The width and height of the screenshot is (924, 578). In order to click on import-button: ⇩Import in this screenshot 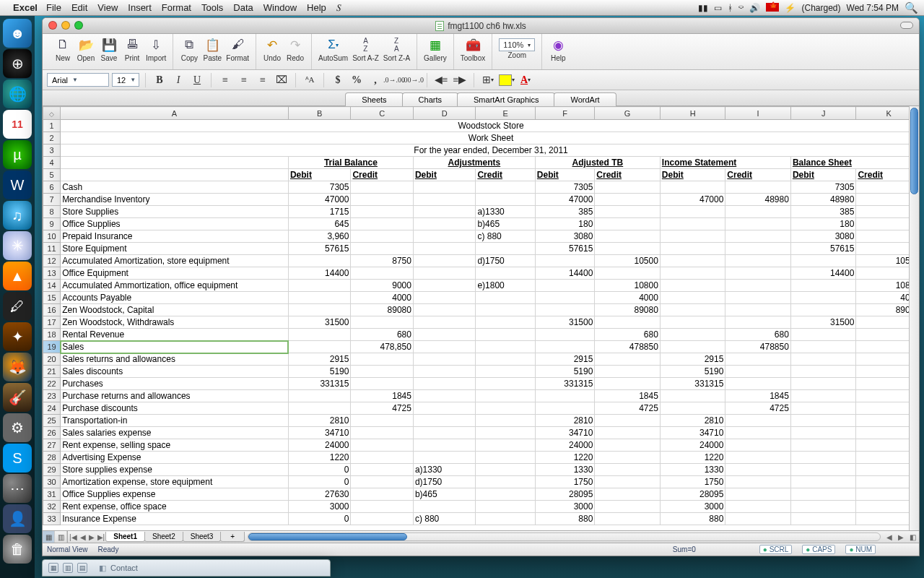, I will do `click(156, 49)`.